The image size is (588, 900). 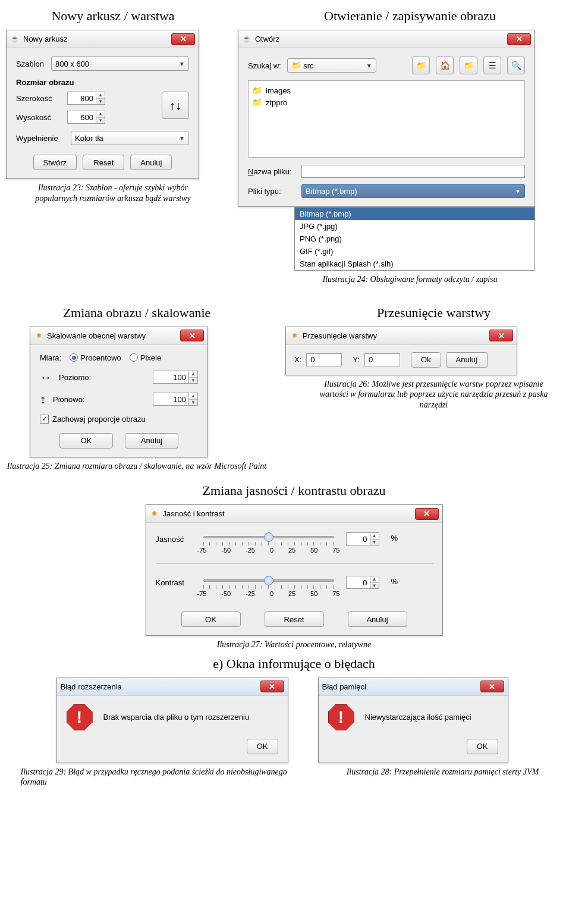 I want to click on error-icon: !, so click(x=341, y=717).